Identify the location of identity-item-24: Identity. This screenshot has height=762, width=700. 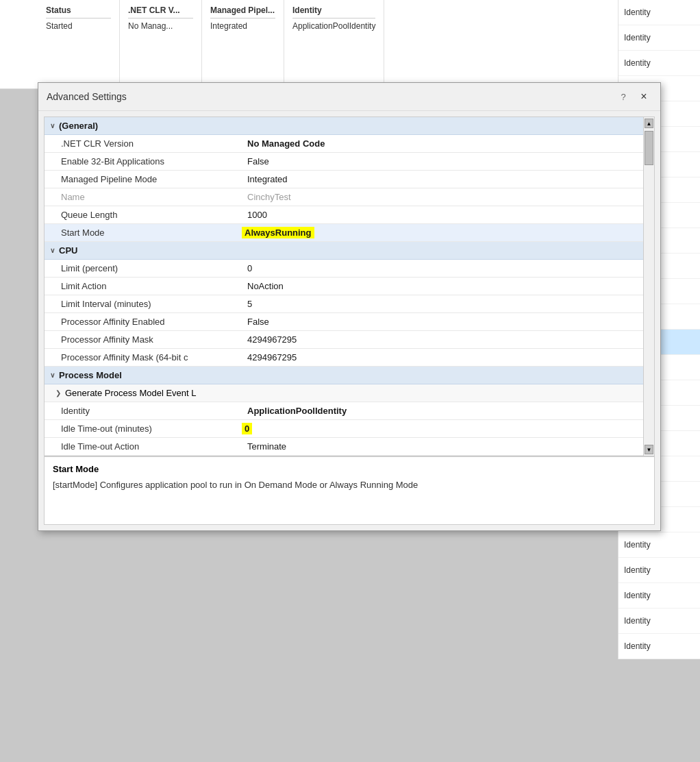
(659, 596).